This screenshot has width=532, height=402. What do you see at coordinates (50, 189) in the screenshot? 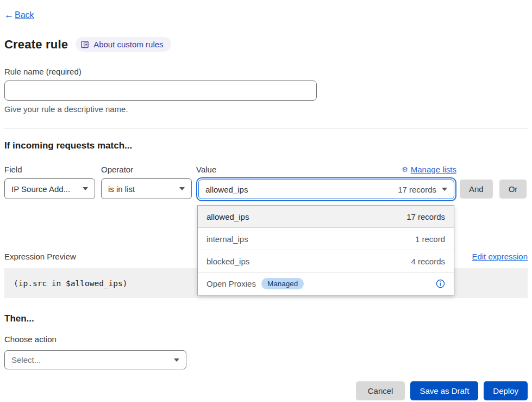
I see `field-select: IP Source Add...` at bounding box center [50, 189].